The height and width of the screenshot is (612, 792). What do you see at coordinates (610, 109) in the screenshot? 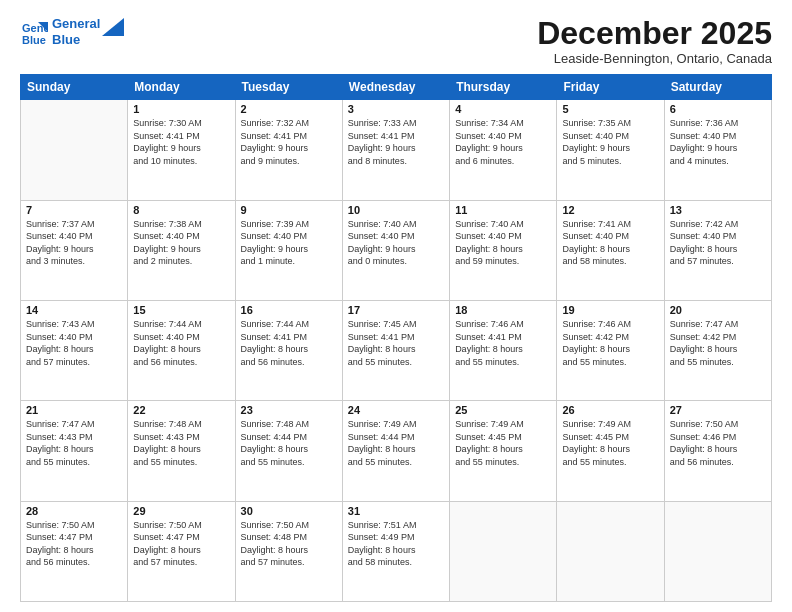
I see `day-number: 5` at bounding box center [610, 109].